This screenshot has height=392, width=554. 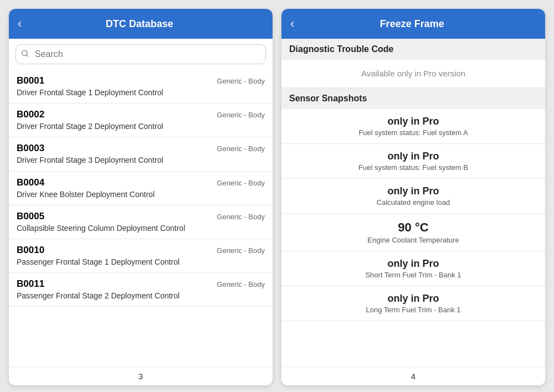 I want to click on sensor-sub: Calculated engine load, so click(x=413, y=203).